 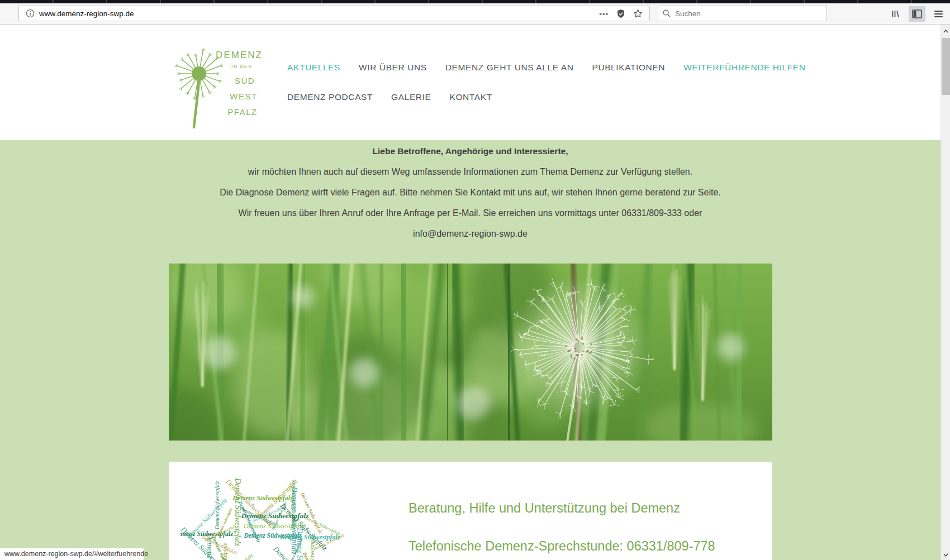 What do you see at coordinates (917, 14) in the screenshot?
I see `sidebar-icon` at bounding box center [917, 14].